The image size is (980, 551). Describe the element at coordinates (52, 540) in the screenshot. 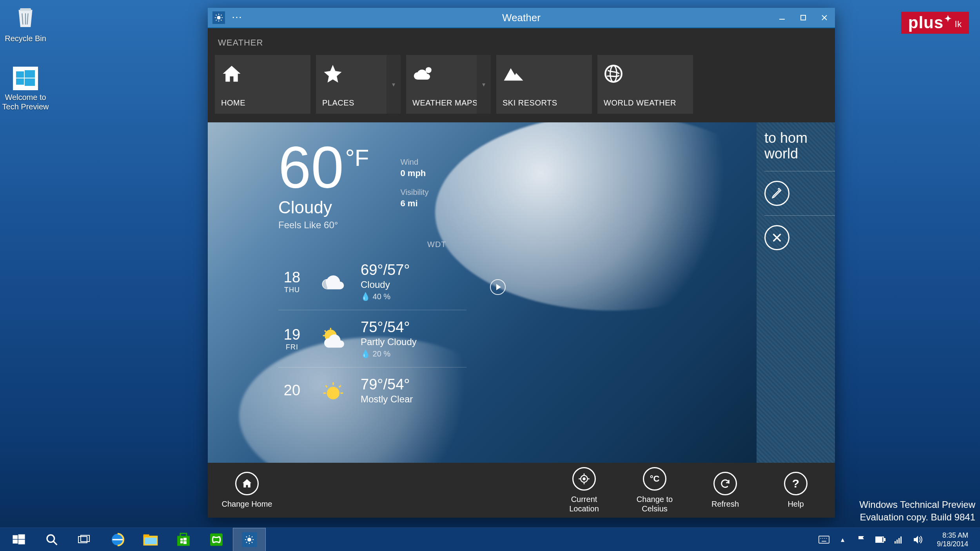

I see `taskbar-search-button` at that location.